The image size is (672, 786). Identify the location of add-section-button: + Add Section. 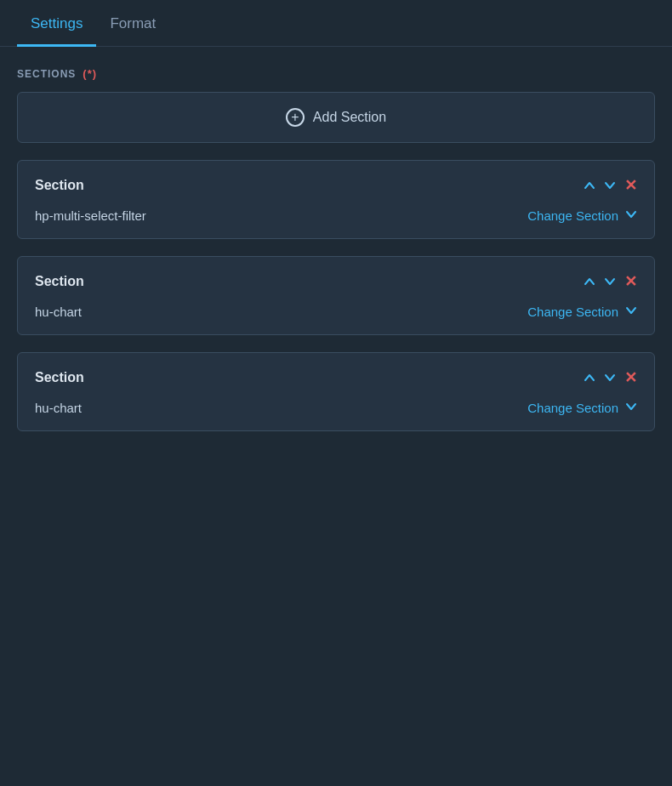
(336, 117).